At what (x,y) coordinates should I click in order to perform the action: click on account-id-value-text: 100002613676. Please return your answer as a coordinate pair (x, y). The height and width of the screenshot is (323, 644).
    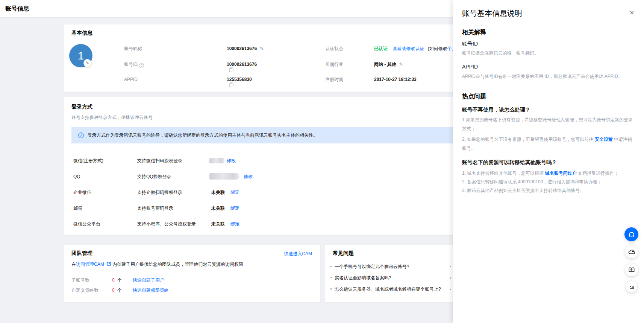
    Looking at the image, I should click on (242, 64).